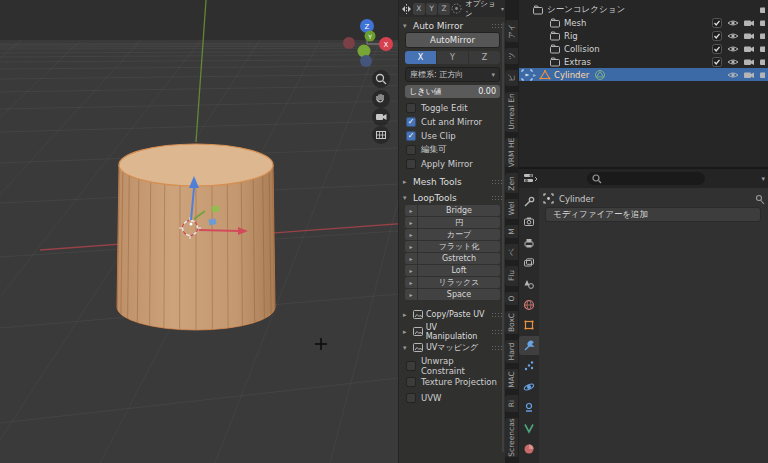  I want to click on outliner-row-extras: Extras, so click(644, 62).